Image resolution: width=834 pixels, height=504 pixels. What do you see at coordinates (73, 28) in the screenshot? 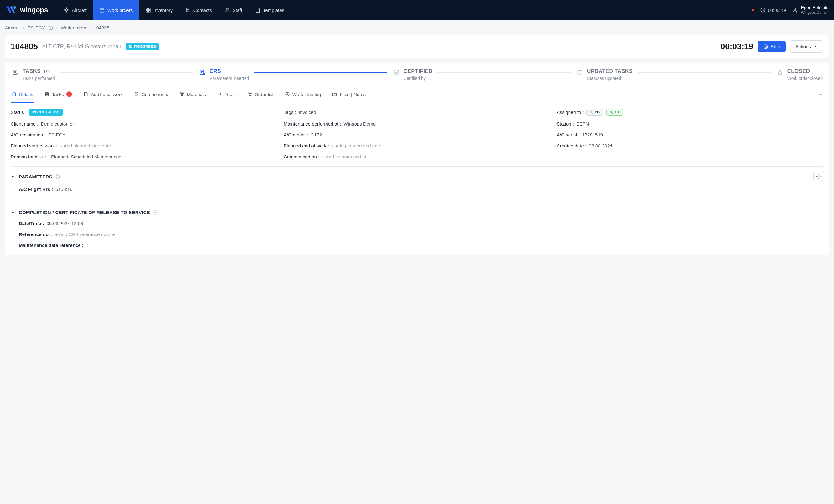
I see `breadcrumb-work-orders: Work orders` at bounding box center [73, 28].